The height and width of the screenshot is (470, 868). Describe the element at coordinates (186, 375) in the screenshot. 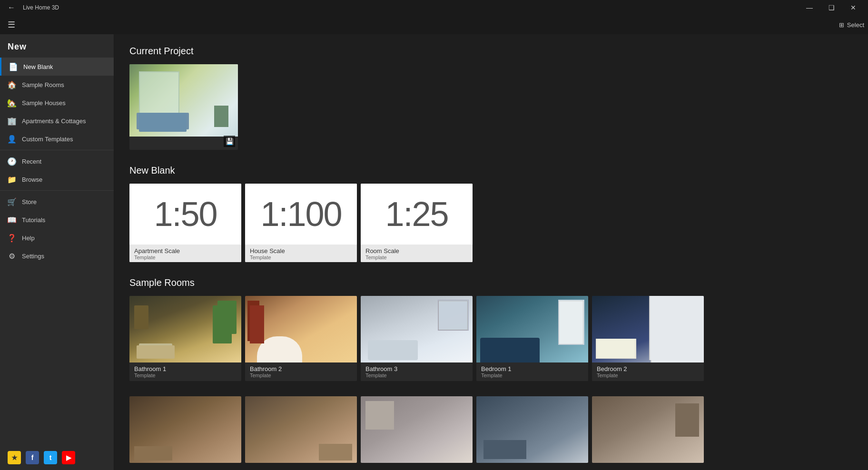

I see `bathroom1-label: Template` at that location.